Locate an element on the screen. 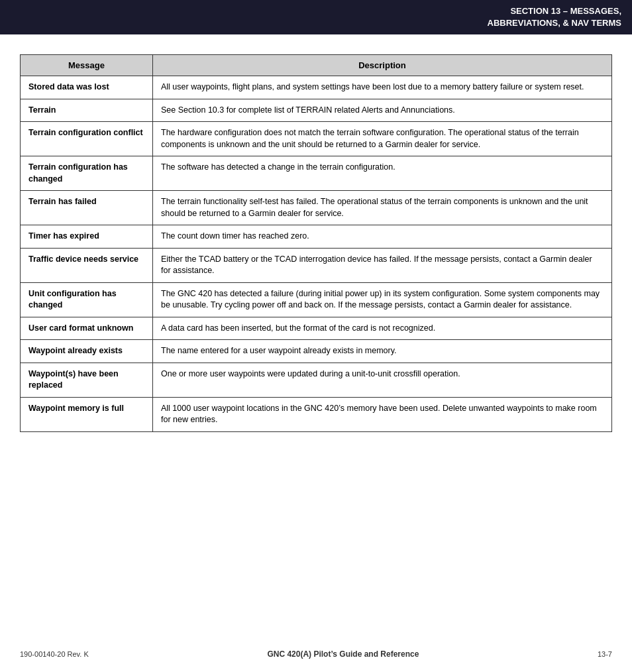 The width and height of the screenshot is (632, 672). message-cell: Unit configuration has changed is located at coordinates (87, 300).